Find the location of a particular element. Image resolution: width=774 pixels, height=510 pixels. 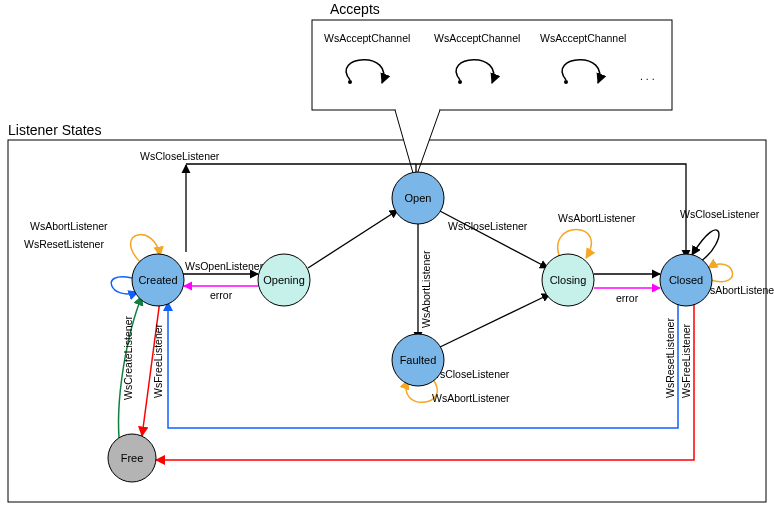

svg-text: Free is located at coordinates (132, 458).